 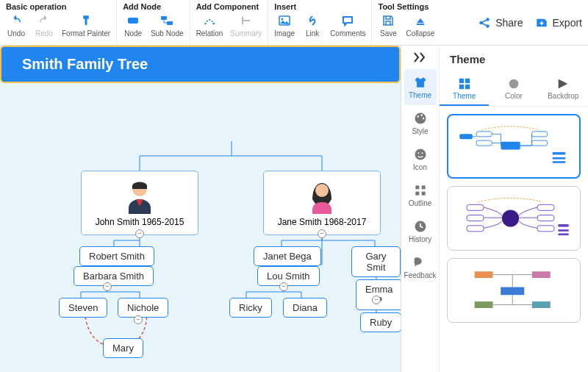 I want to click on panel-collapse-button, so click(x=420, y=57).